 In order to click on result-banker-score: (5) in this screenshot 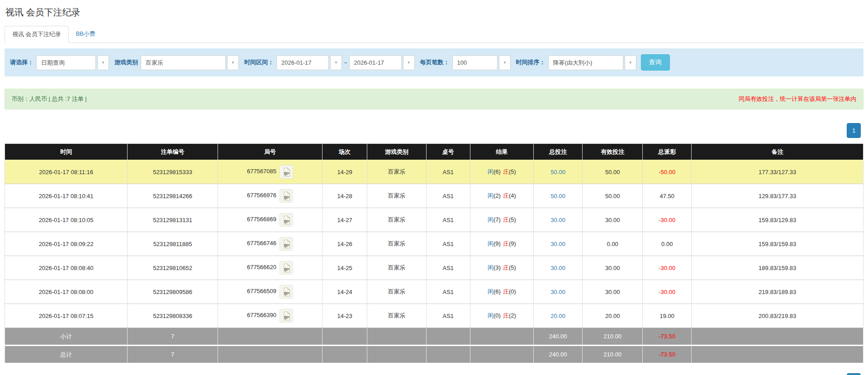, I will do `click(512, 172)`.